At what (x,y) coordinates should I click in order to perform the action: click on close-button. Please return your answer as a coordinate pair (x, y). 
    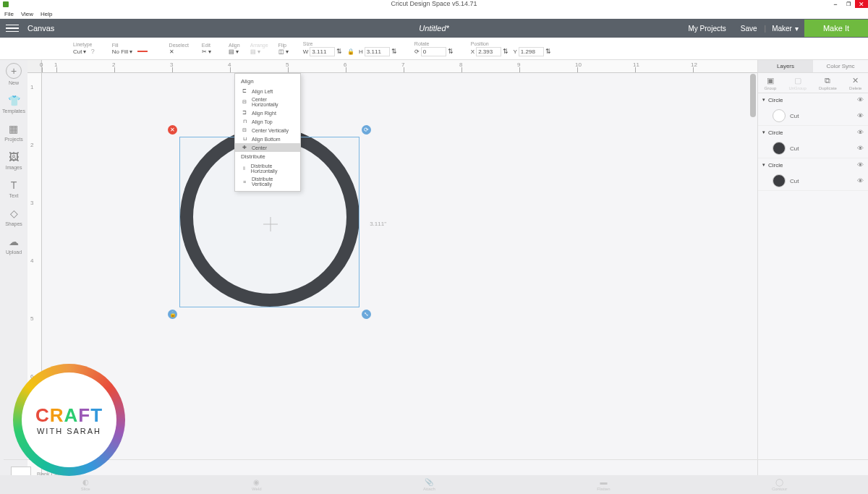
    Looking at the image, I should click on (861, 4).